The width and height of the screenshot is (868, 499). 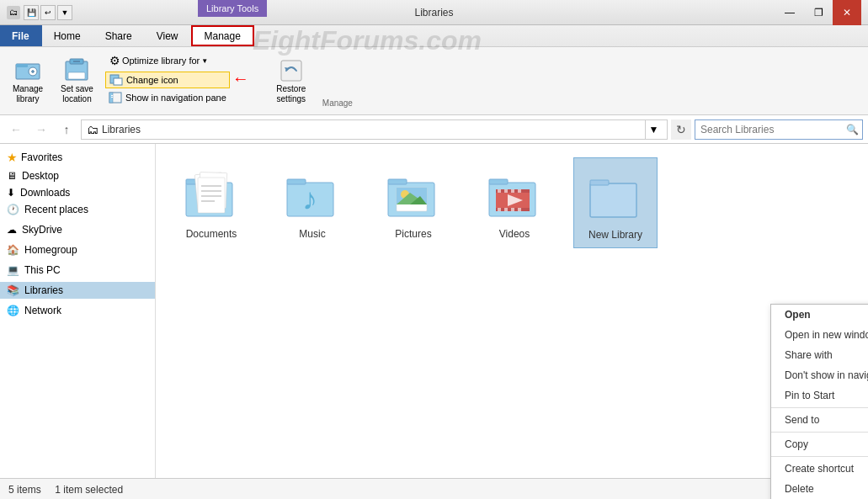 I want to click on music-icon-wrapper: ♪, so click(x=312, y=194).